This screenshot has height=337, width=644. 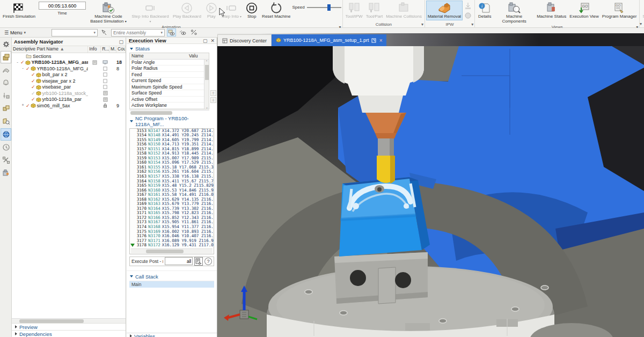 I want to click on call-stack-list: Main, so click(x=172, y=307).